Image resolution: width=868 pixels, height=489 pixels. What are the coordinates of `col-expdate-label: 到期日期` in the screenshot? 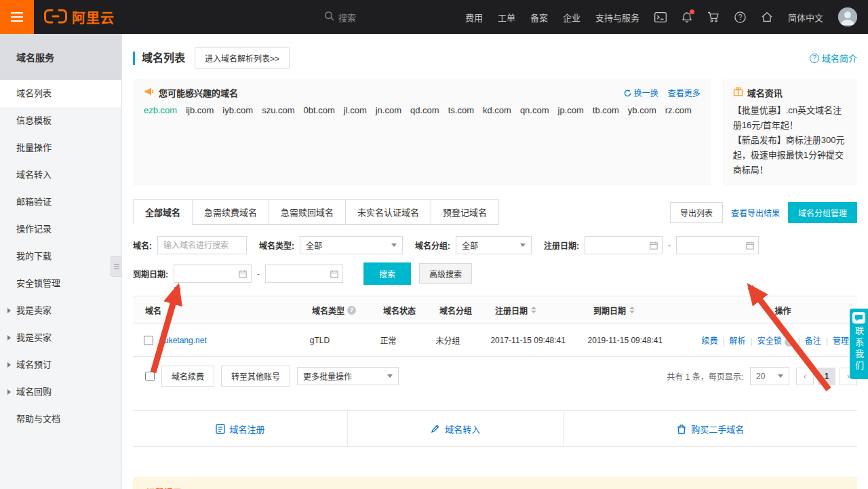 It's located at (610, 311).